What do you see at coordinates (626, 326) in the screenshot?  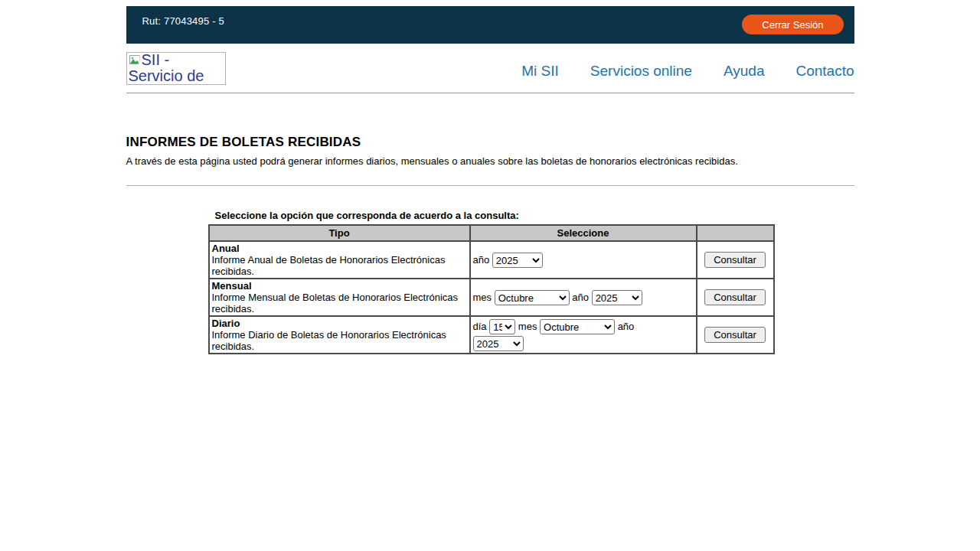 I see `diario-ano-label: año` at bounding box center [626, 326].